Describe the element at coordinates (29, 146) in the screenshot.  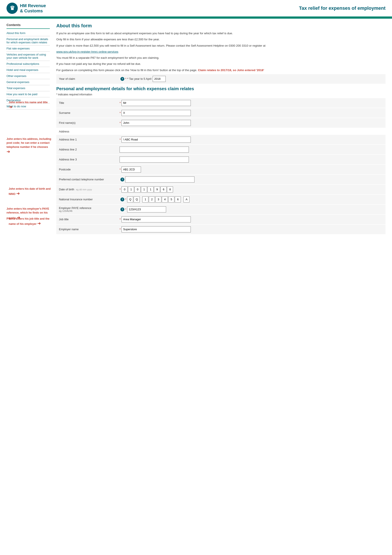
I see `annotation-address: John enters his address, including post …` at that location.